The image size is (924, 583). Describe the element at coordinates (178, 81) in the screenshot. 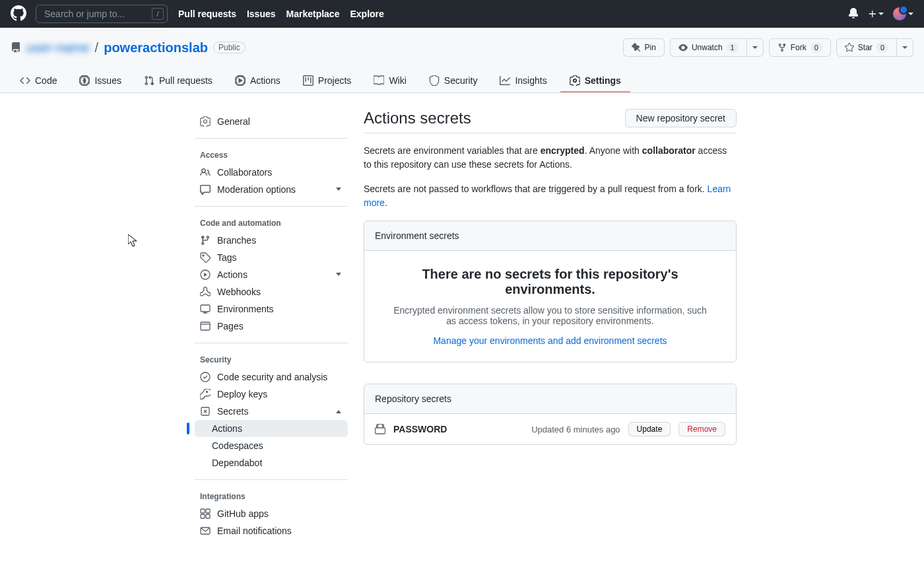

I see `tab-pull-requests: Pull requests` at that location.